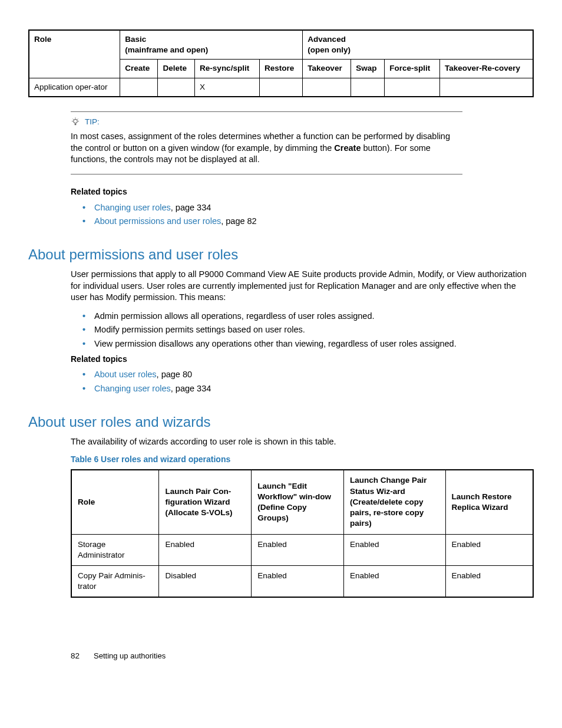 The height and width of the screenshot is (728, 562). What do you see at coordinates (177, 68) in the screenshot?
I see `col-delete: Delete` at bounding box center [177, 68].